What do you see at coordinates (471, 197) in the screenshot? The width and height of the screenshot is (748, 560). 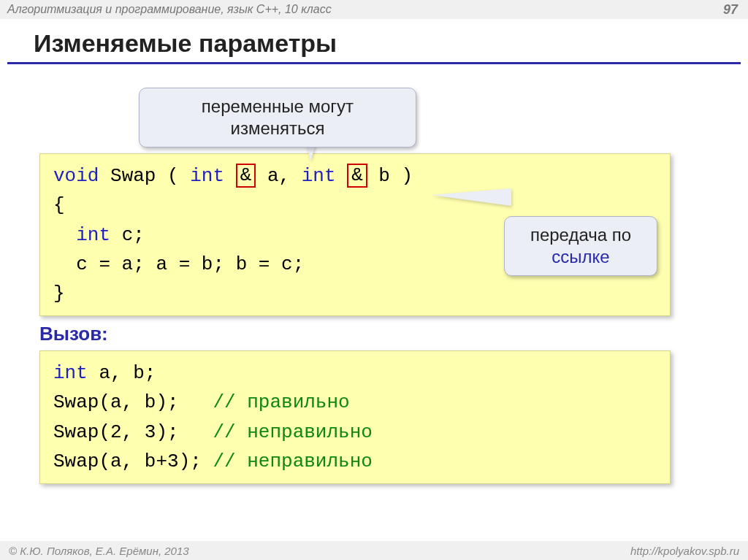 I see `callout-tail` at bounding box center [471, 197].